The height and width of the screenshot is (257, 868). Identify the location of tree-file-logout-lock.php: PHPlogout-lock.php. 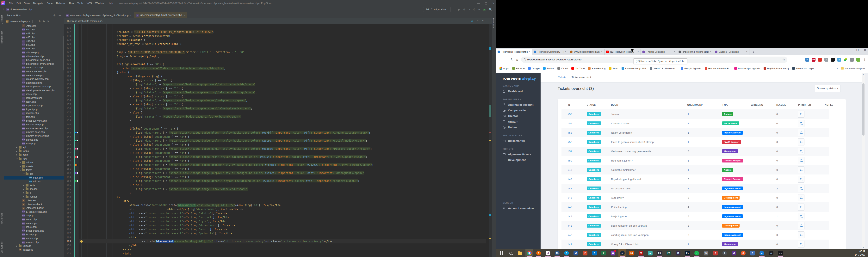
(34, 106).